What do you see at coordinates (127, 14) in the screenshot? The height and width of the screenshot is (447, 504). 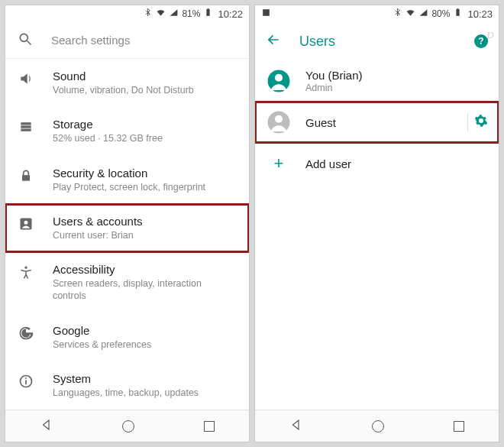 I see `status-bar: 81% 10:22` at bounding box center [127, 14].